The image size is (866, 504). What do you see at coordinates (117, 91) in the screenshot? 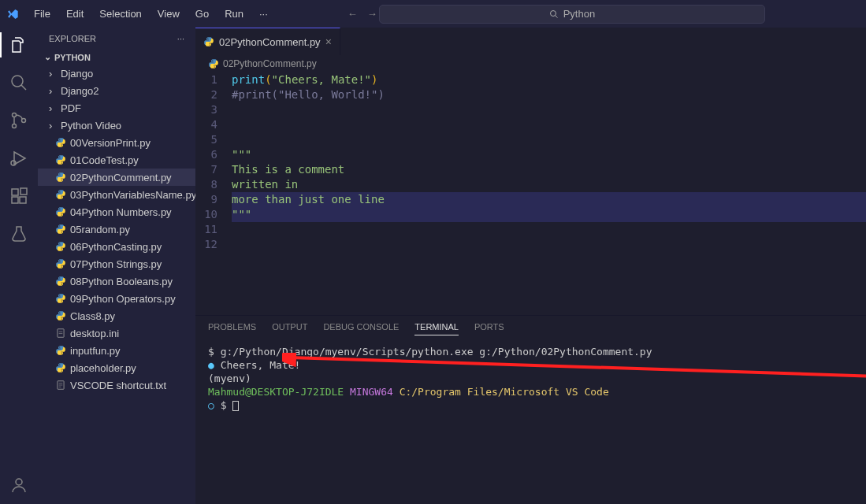
I see `folder-item: ›Django2` at bounding box center [117, 91].